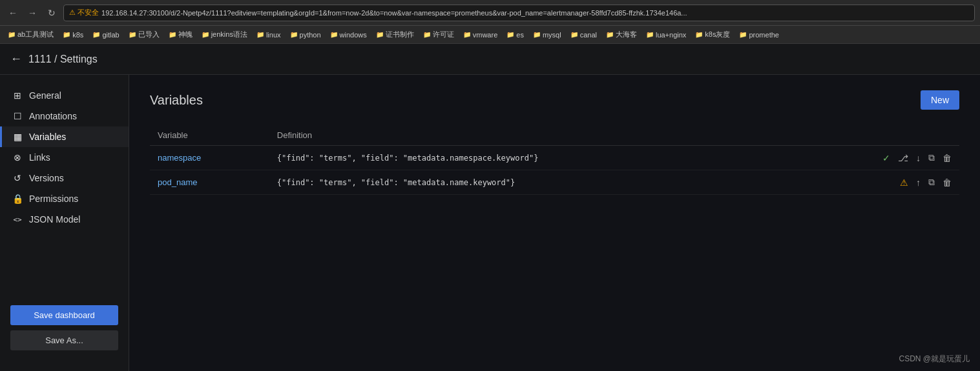  What do you see at coordinates (65, 116) in the screenshot?
I see `sidebar-item-annotations: ☐ Annotations` at bounding box center [65, 116].